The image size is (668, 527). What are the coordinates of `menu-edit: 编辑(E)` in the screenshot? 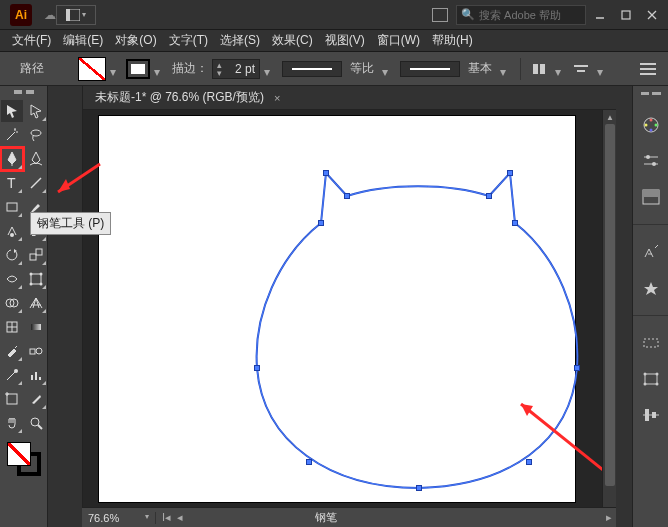 It's located at (83, 40).